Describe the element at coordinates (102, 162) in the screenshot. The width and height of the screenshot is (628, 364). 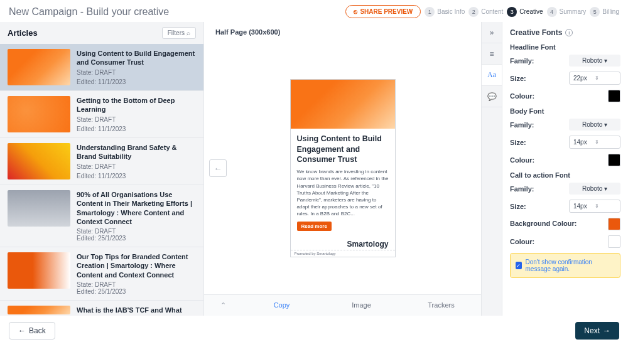
I see `list-item: Understanding Brand Safety & Brand Suita…` at that location.